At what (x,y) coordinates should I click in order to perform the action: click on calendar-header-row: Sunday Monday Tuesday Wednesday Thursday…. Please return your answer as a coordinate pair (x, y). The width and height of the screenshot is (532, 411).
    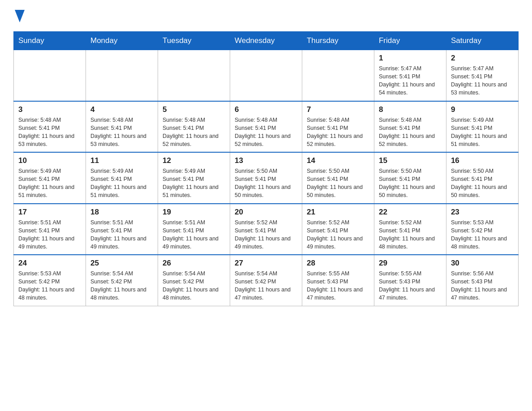
    Looking at the image, I should click on (266, 41).